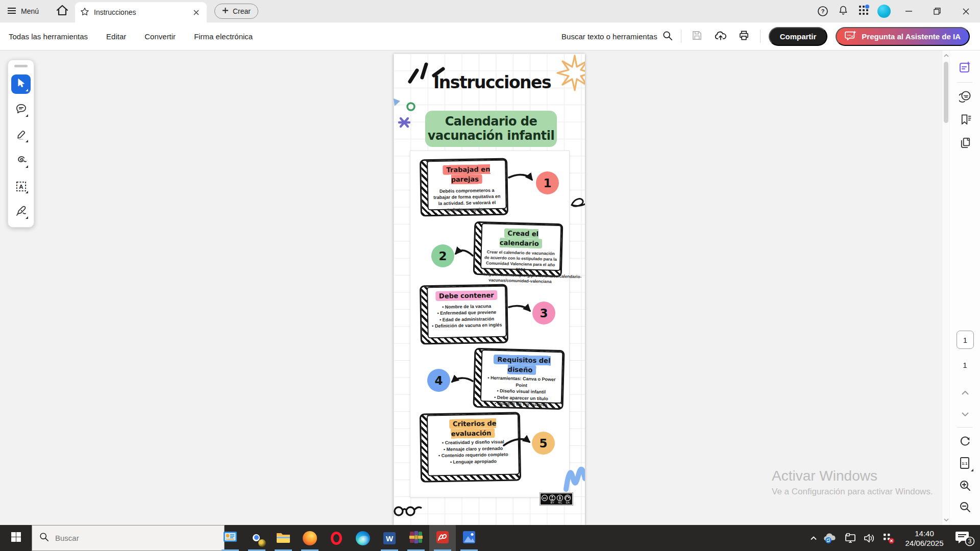 The height and width of the screenshot is (551, 980). I want to click on bullet-item: Definición de vacuna en inglés, so click(467, 325).